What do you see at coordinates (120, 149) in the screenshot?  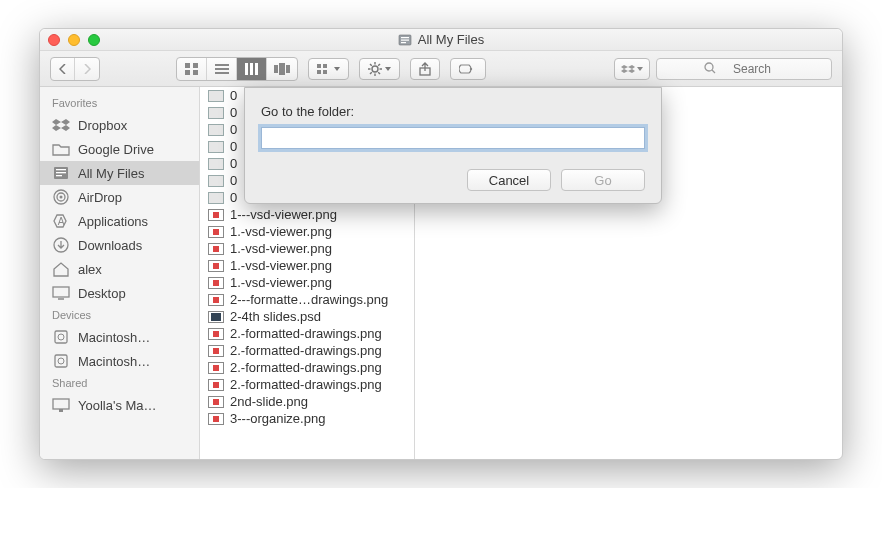 I see `sidebar-item: Google Drive` at bounding box center [120, 149].